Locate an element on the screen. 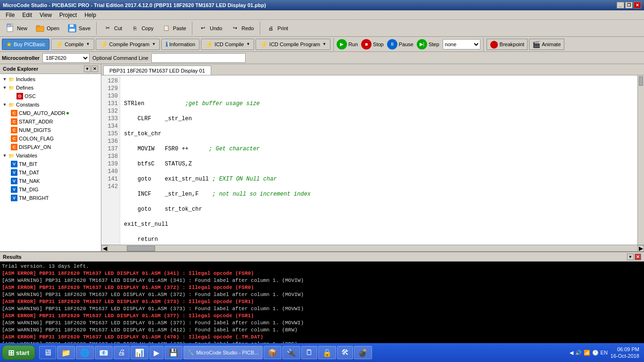 The height and width of the screenshot is (362, 644). taskbar-icon-12: 🛠 is located at coordinates (345, 353).